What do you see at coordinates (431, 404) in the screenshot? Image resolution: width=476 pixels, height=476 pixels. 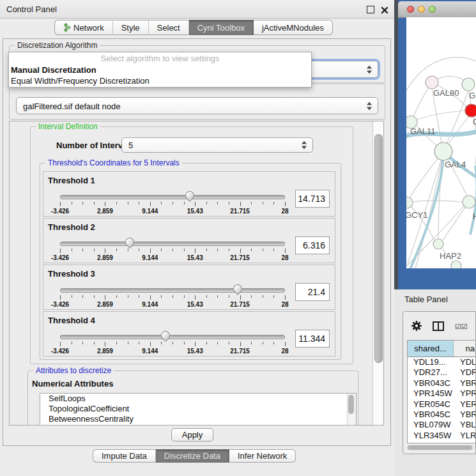 I see `cell-shared-name: YER054C` at bounding box center [431, 404].